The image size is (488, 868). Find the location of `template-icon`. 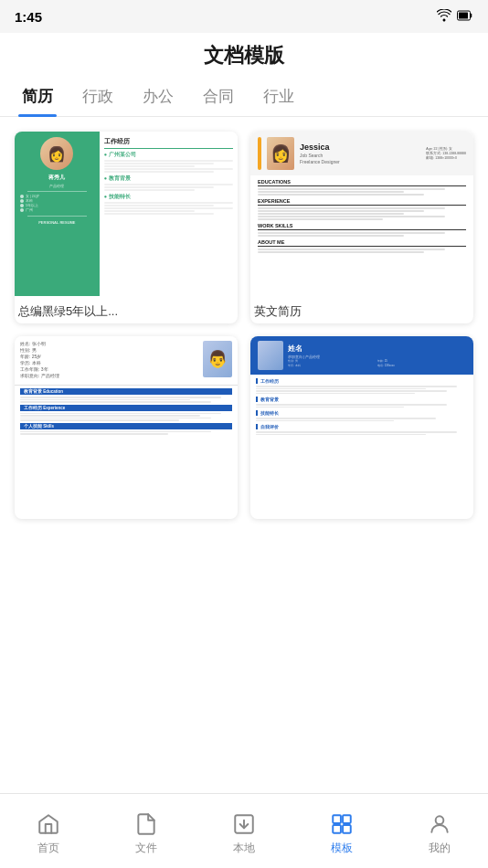

template-icon is located at coordinates (342, 824).